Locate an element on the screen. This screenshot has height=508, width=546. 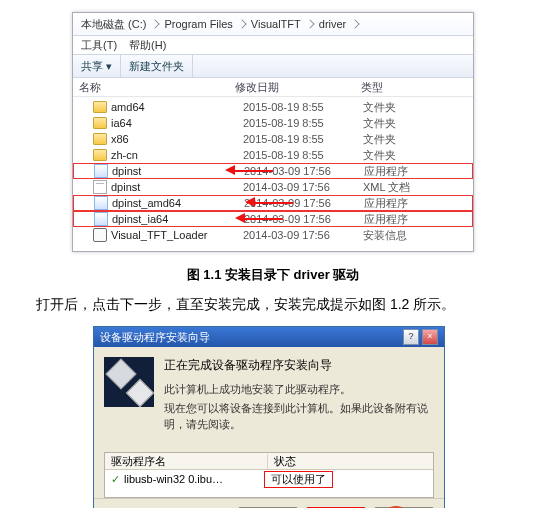
file-name: dpinst_amd64 is located at coordinates (146, 203).